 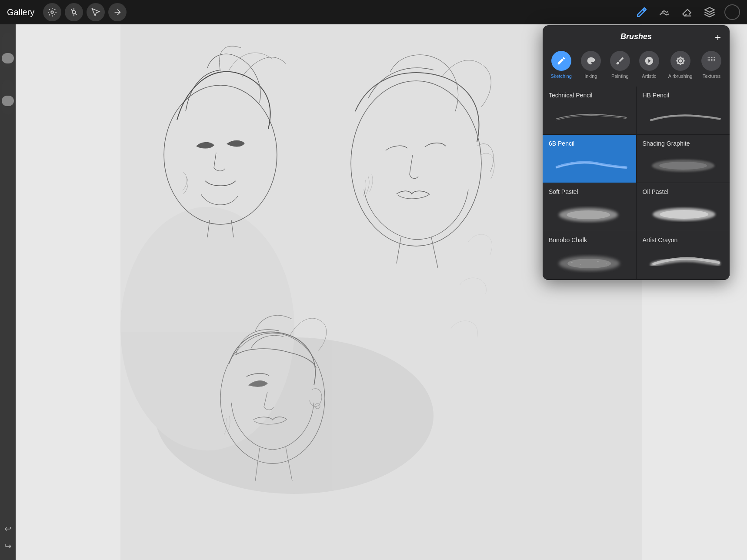 I want to click on brush-artist-crayon: Artist Crayon, so click(x=684, y=255).